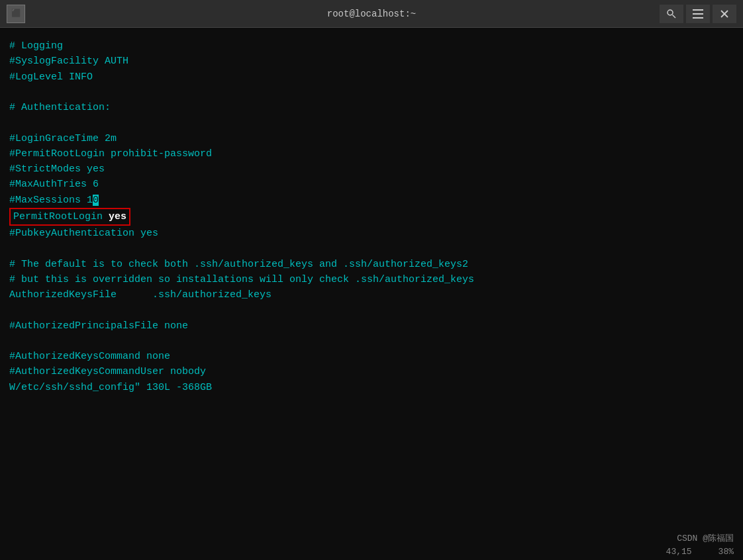 The width and height of the screenshot is (743, 560). I want to click on window-title: root@localhost:~, so click(372, 14).